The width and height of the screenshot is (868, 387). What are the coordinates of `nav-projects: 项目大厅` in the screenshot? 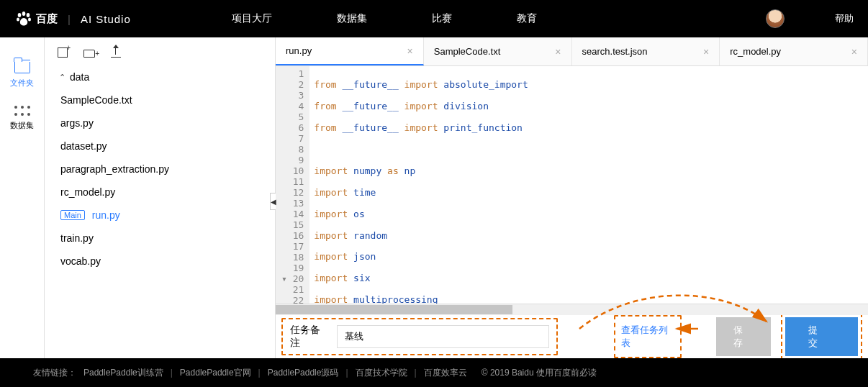 It's located at (252, 19).